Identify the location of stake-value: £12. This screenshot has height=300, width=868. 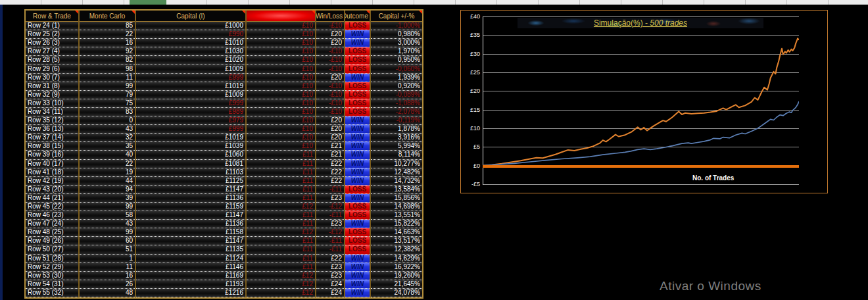
(281, 284).